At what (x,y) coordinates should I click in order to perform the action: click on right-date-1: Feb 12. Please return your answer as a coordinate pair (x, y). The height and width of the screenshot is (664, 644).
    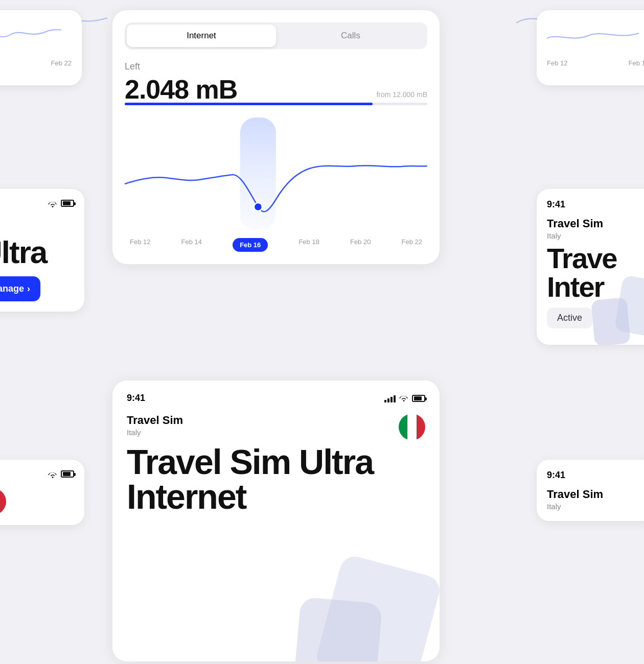
    Looking at the image, I should click on (557, 63).